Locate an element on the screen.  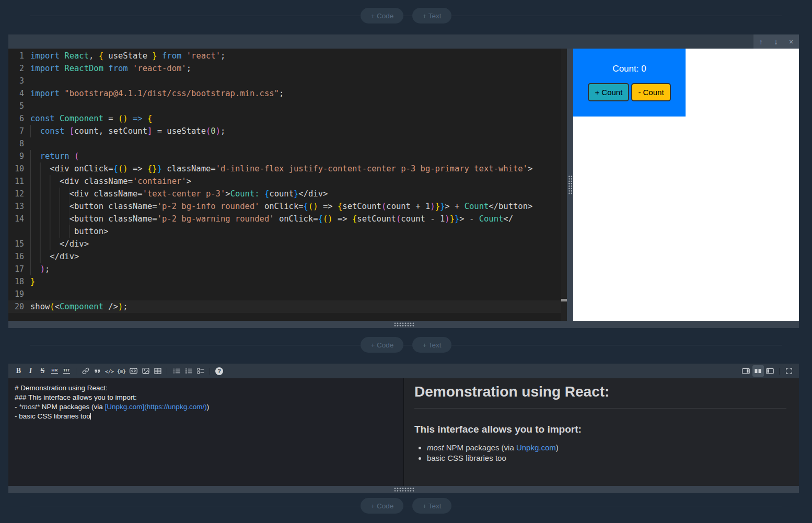
list-item: most NPM packages (via Unpkg.com) is located at coordinates (607, 448).